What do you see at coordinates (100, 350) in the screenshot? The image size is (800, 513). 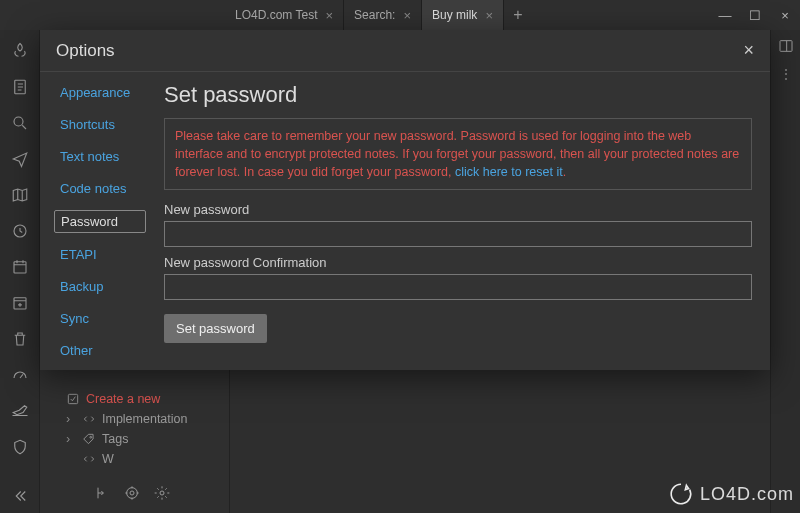 I see `nav-other: Other` at bounding box center [100, 350].